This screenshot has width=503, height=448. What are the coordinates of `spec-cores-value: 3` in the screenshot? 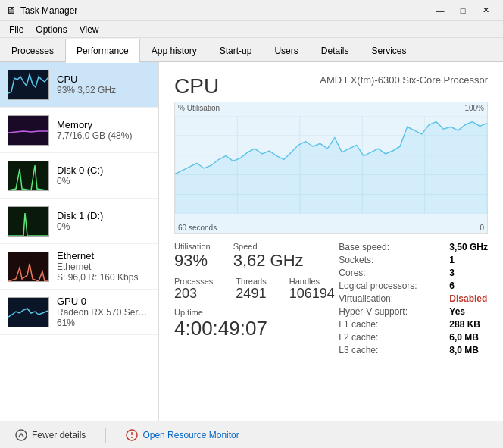 It's located at (451, 273).